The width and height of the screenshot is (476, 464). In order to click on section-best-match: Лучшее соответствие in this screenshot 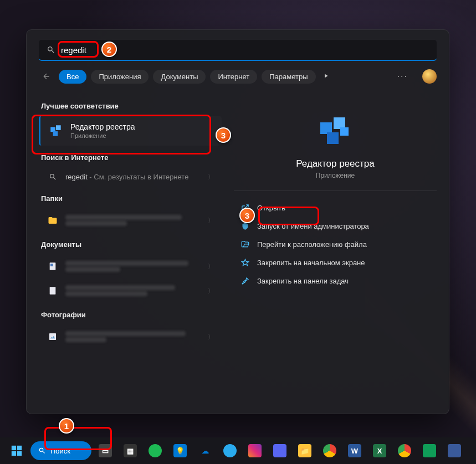, I will do `click(131, 106)`.